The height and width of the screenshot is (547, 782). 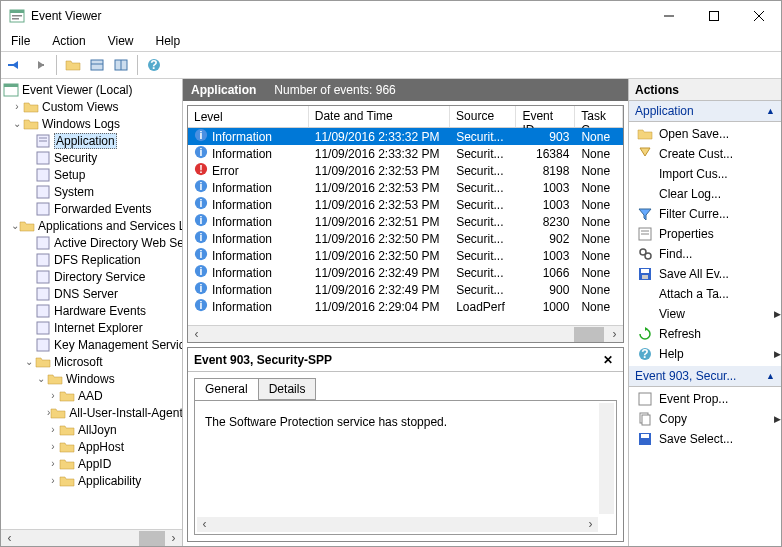 I want to click on col-datetime: Date and Time, so click(x=380, y=116).